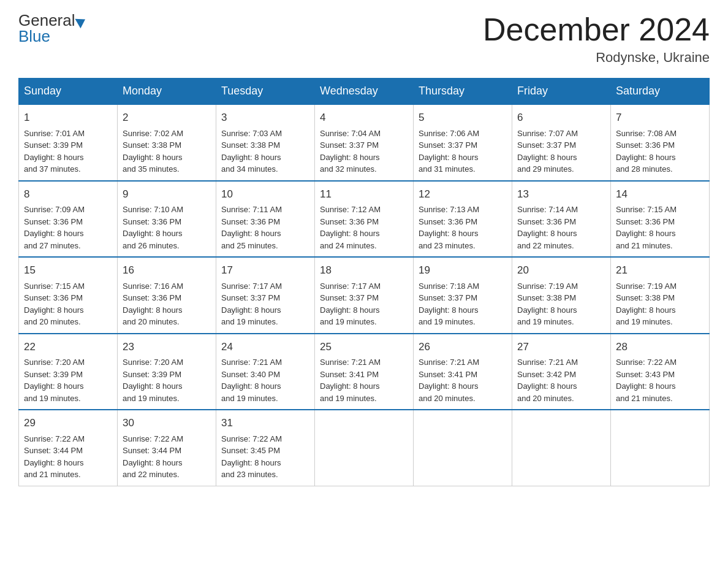 The width and height of the screenshot is (728, 563). What do you see at coordinates (266, 142) in the screenshot?
I see `calendar-cell: 3Sunrise: 7:03 AMSunset: 3:38 PMDaylight…` at bounding box center [266, 142].